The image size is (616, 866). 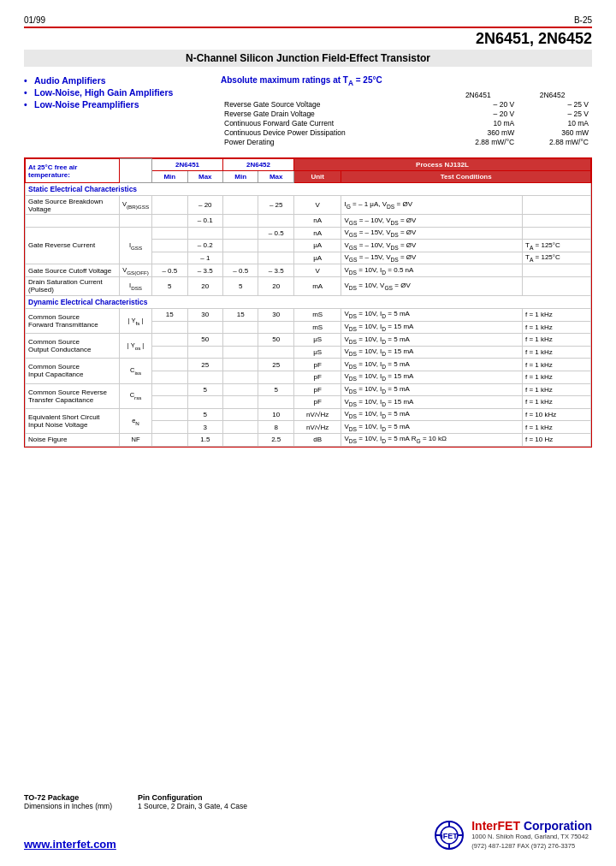 What do you see at coordinates (441, 165) in the screenshot?
I see `header-process: Process NJ132L` at bounding box center [441, 165].